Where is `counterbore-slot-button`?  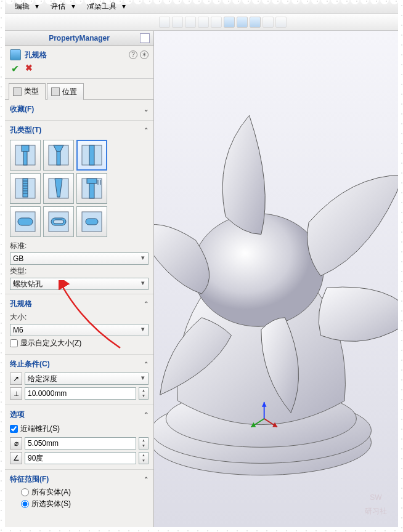 counterbore-slot-button is located at coordinates (25, 222).